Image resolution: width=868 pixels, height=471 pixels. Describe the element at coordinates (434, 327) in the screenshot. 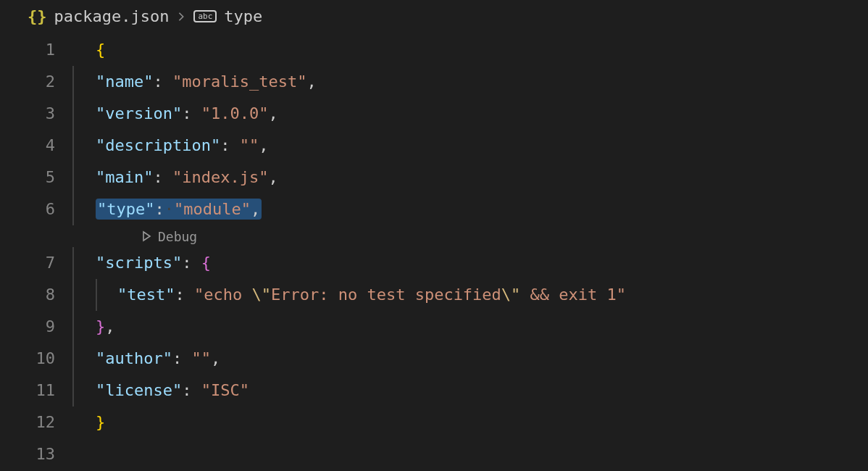

I see `code-line: 9 },` at that location.